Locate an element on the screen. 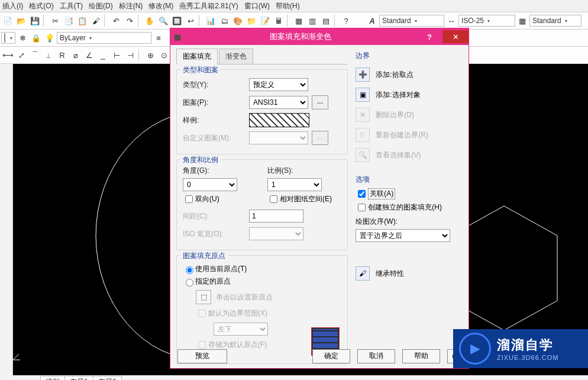 This screenshot has width=588, height=380. pick-point-icon: ➕ is located at coordinates (363, 75).